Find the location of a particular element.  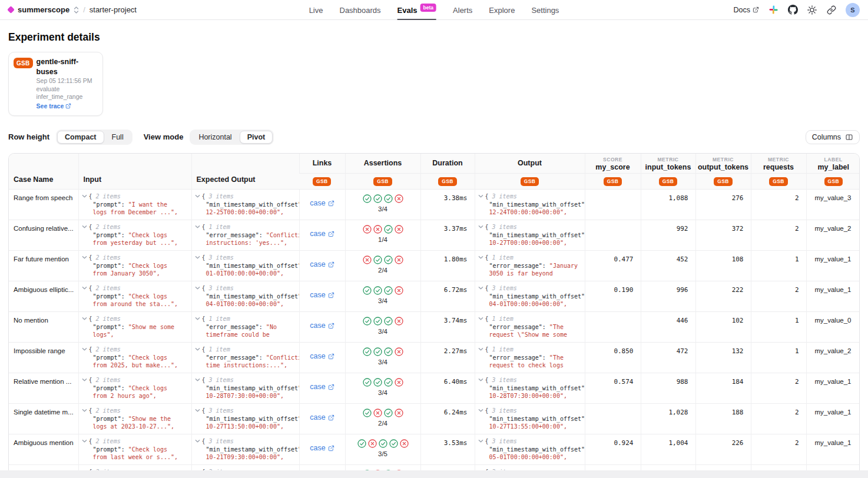

input-cell: {2 items"prompt": "Check logsfrom around… is located at coordinates (135, 297).